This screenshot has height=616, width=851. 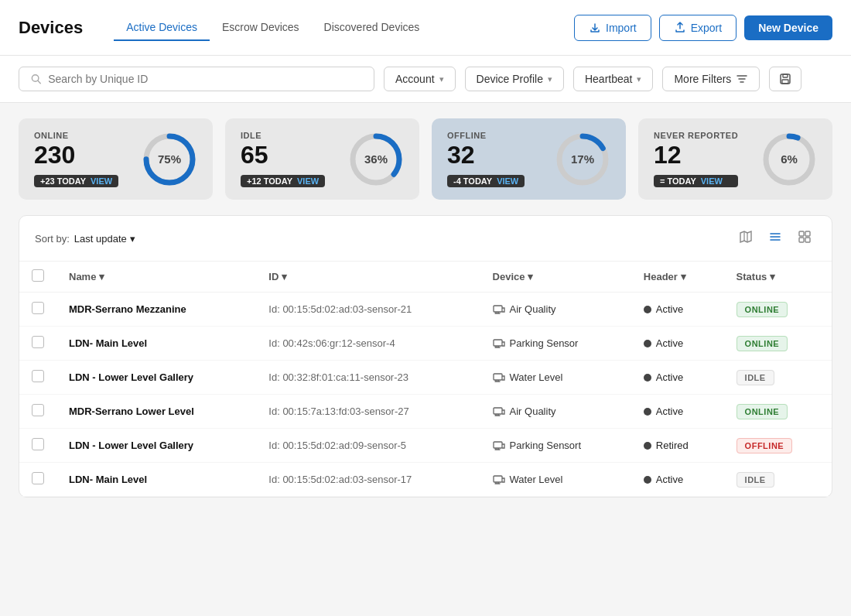 I want to click on stat-label: ONLINE, so click(x=76, y=135).